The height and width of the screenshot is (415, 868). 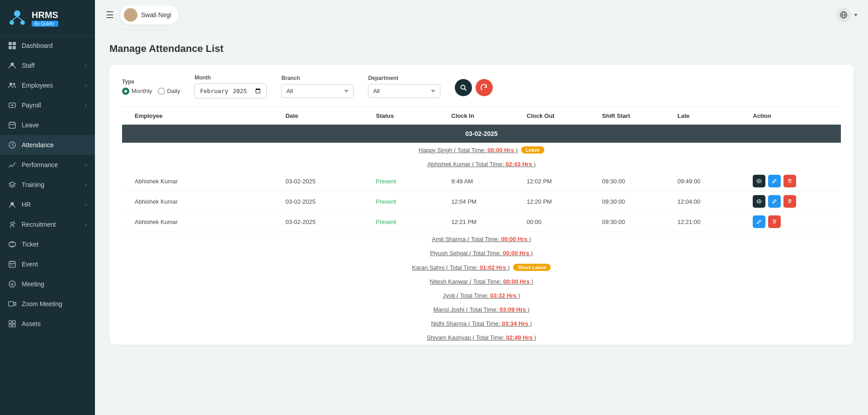 What do you see at coordinates (468, 150) in the screenshot?
I see `employee-link-happy-singh: Happy Singh ( Total Time: 00:00 Hrs )` at bounding box center [468, 150].